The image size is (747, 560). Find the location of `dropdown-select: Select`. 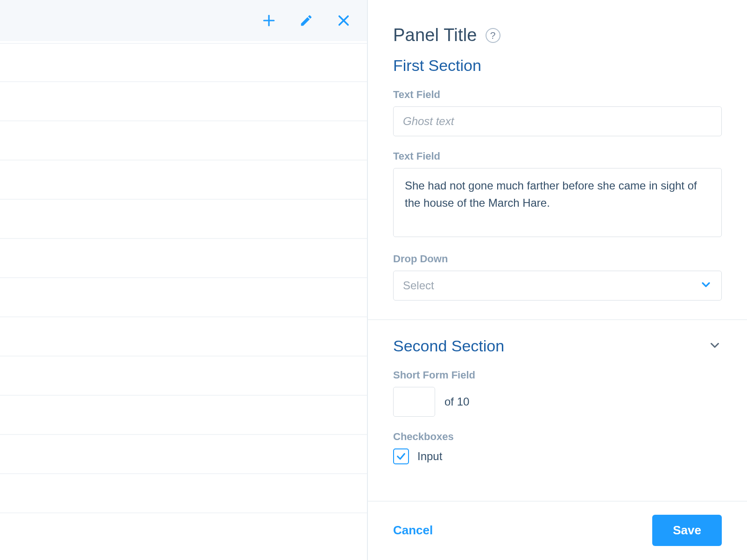

dropdown-select: Select is located at coordinates (557, 286).